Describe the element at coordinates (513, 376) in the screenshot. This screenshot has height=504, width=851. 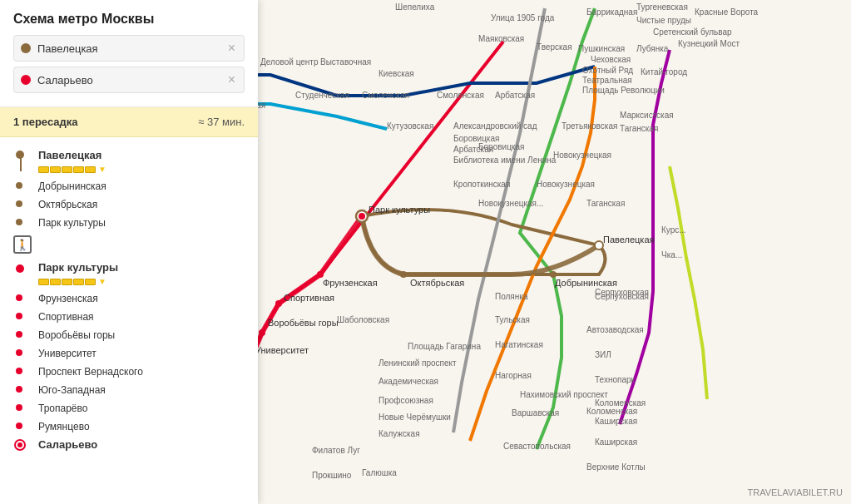
I see `svg-text: Нагорная` at that location.